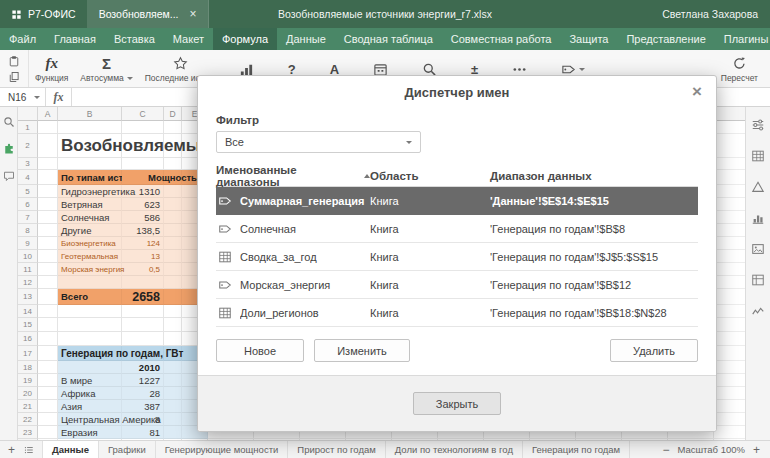 The width and height of the screenshot is (770, 458). I want to click on row-header: 15, so click(28, 325).